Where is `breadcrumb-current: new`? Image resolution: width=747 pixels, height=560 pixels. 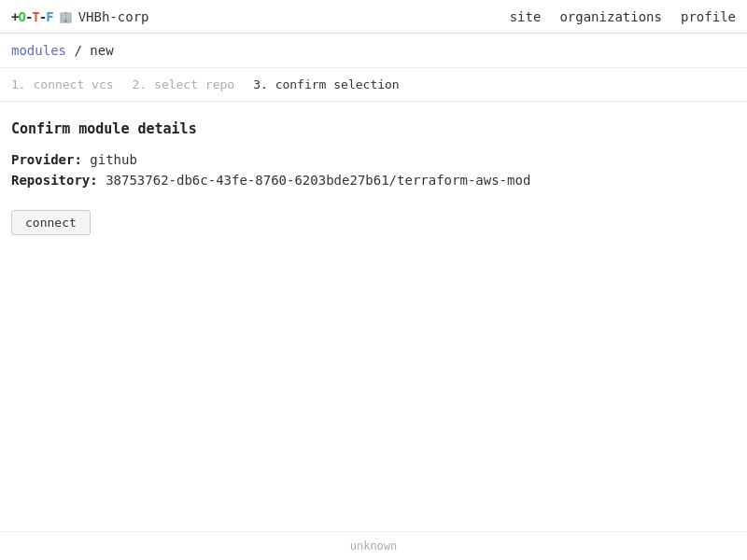
breadcrumb-current: new is located at coordinates (101, 50).